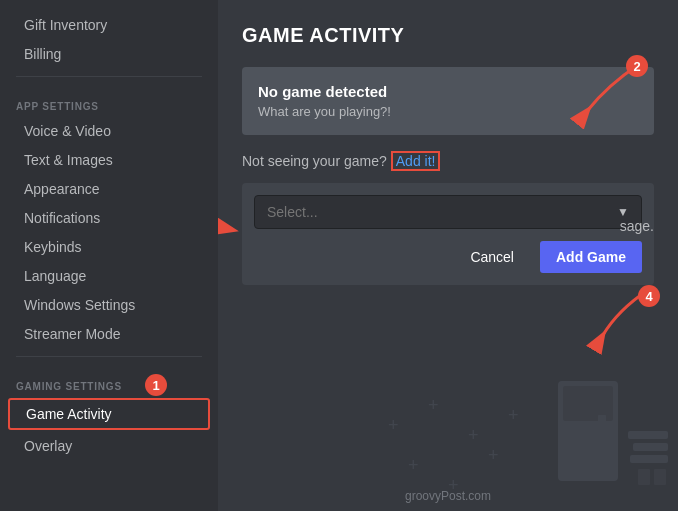  I want to click on no-game-banner: No game detected What are you playing?!, so click(448, 101).